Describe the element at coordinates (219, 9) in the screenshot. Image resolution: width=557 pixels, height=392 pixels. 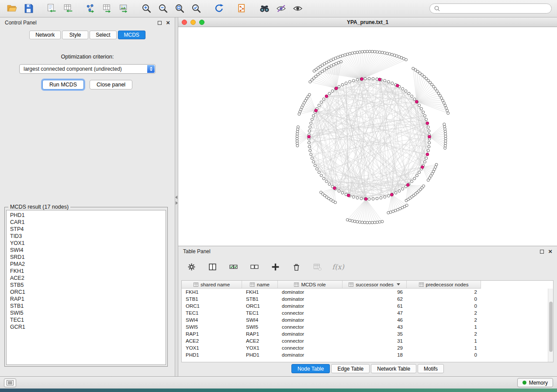
I see `refresh-group` at that location.